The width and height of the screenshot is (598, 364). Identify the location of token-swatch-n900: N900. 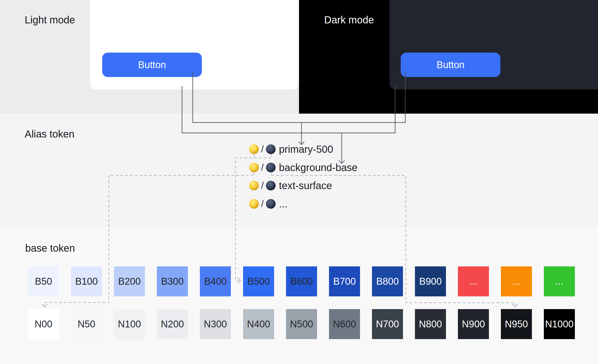
(473, 324).